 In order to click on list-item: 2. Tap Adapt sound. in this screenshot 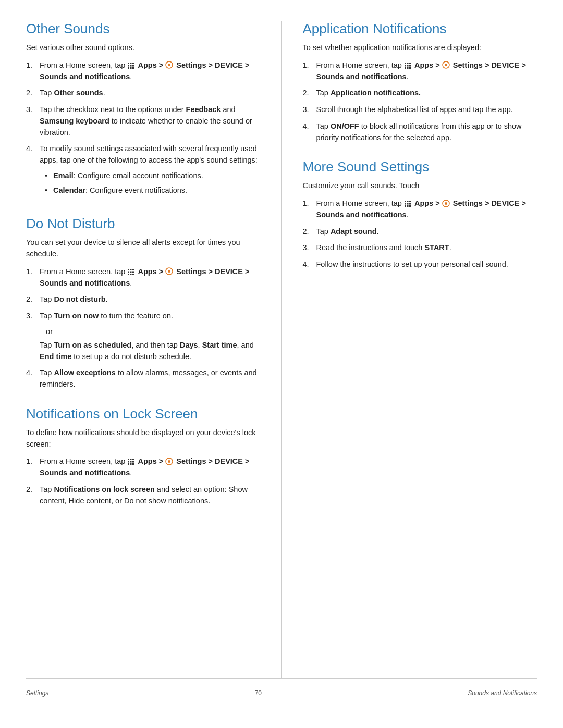, I will do `click(420, 232)`.